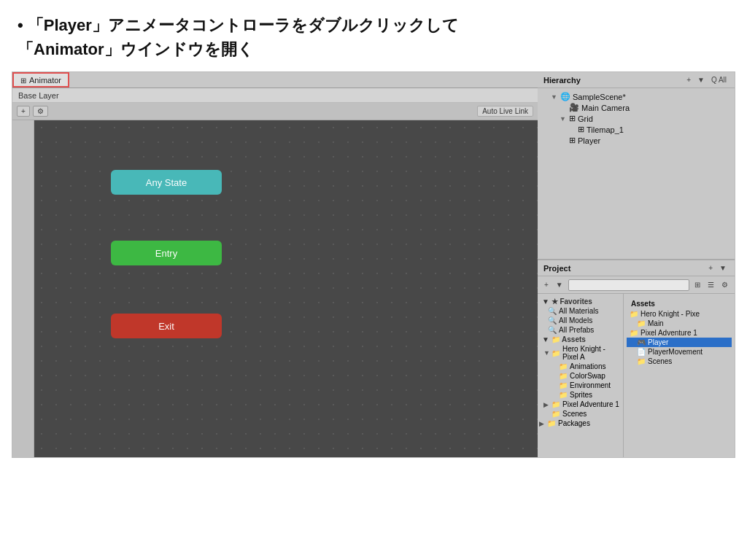 The height and width of the screenshot is (560, 747). What do you see at coordinates (581, 376) in the screenshot?
I see `project-left-panel: ▼ ★ Favorites 🔍 All Materials 🔍 All Mode…` at bounding box center [581, 376].